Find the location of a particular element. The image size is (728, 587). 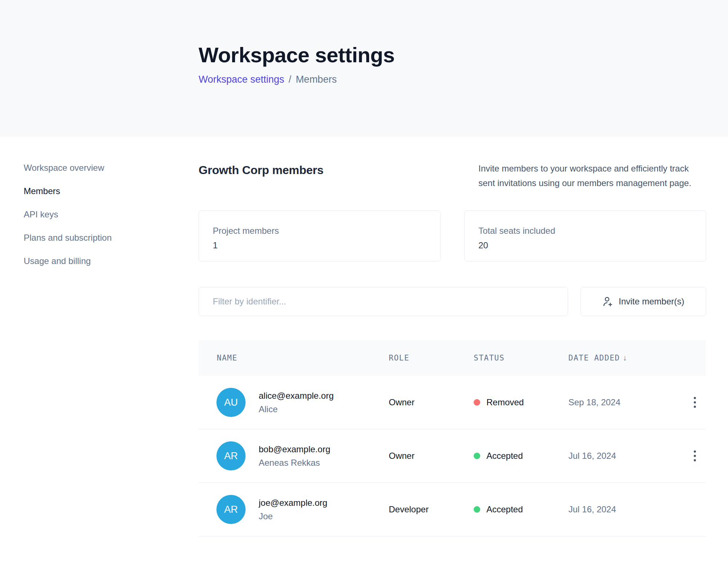

member-email: bob@example.org is located at coordinates (294, 449).